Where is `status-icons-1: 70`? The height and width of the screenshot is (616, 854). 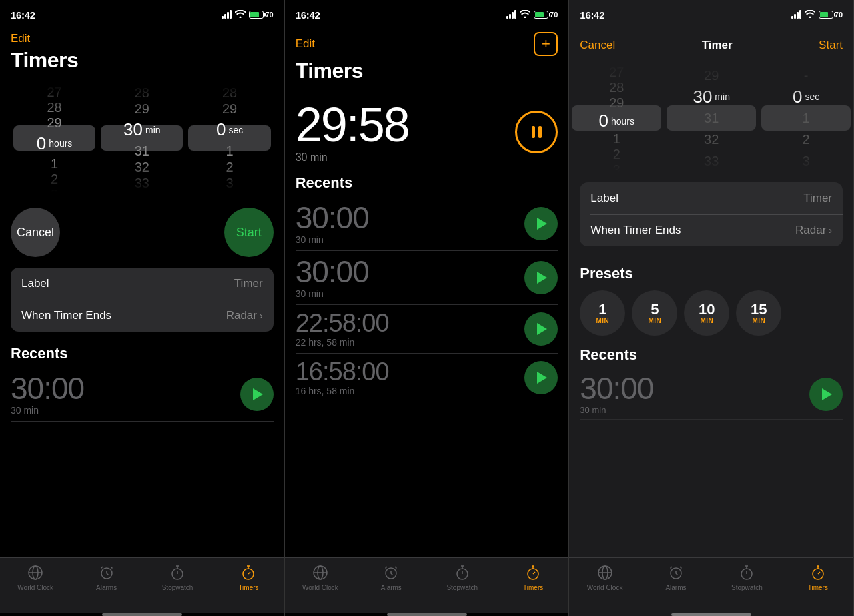
status-icons-1: 70 is located at coordinates (247, 15).